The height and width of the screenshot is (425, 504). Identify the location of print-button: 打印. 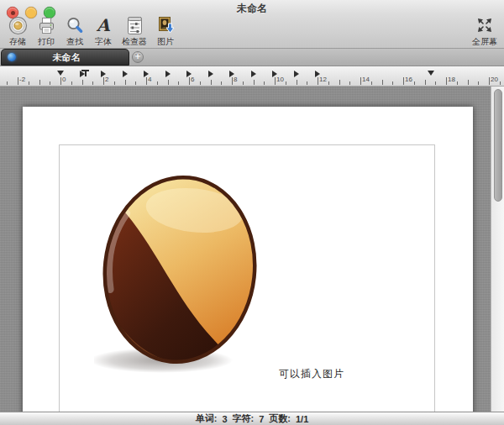
(46, 31).